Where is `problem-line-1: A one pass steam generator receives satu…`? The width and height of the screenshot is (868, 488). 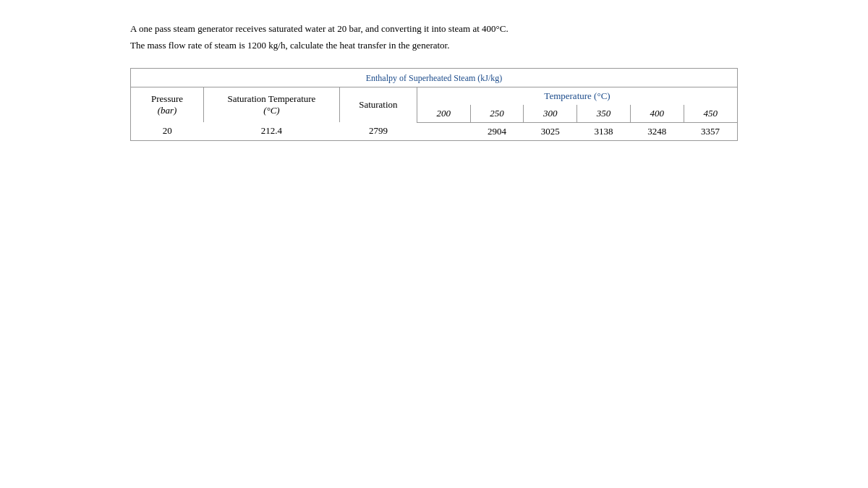 problem-line-1: A one pass steam generator receives satu… is located at coordinates (434, 29).